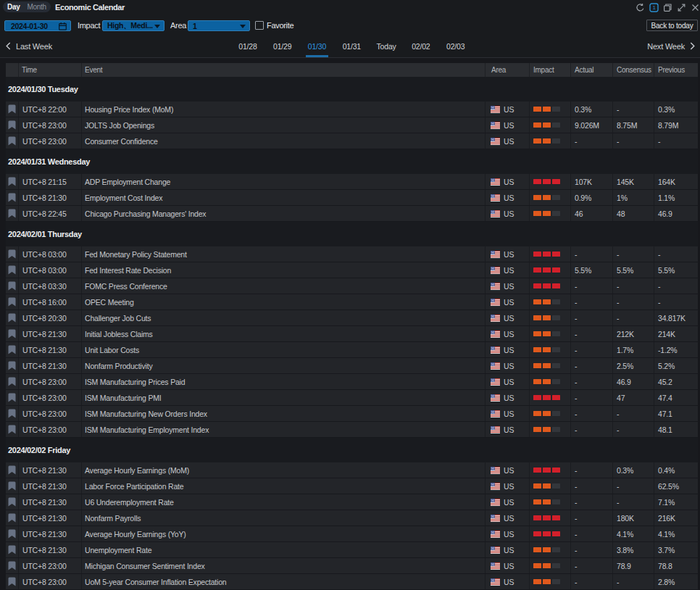 This screenshot has width=700, height=590. I want to click on next-week-button: Next Week, so click(671, 46).